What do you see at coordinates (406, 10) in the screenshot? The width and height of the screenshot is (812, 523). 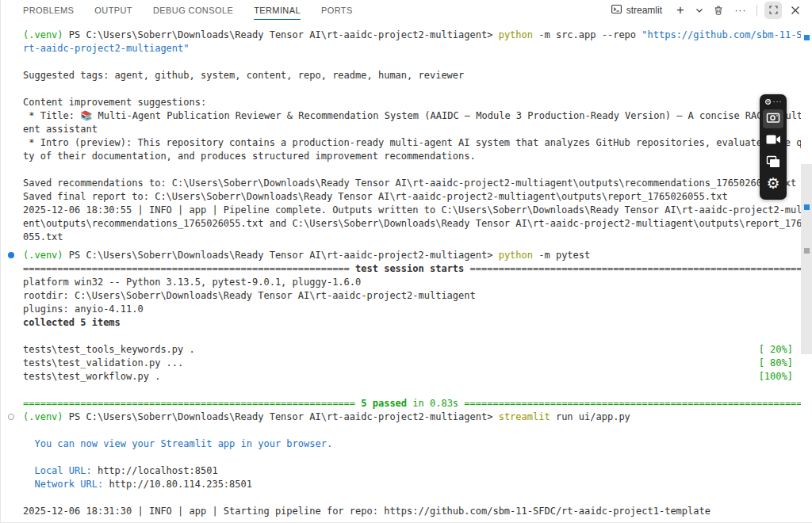 I see `panel-tab-bar: PROBLEMS OUTPUT DEBUG CONSOLE TERMINAL P…` at bounding box center [406, 10].